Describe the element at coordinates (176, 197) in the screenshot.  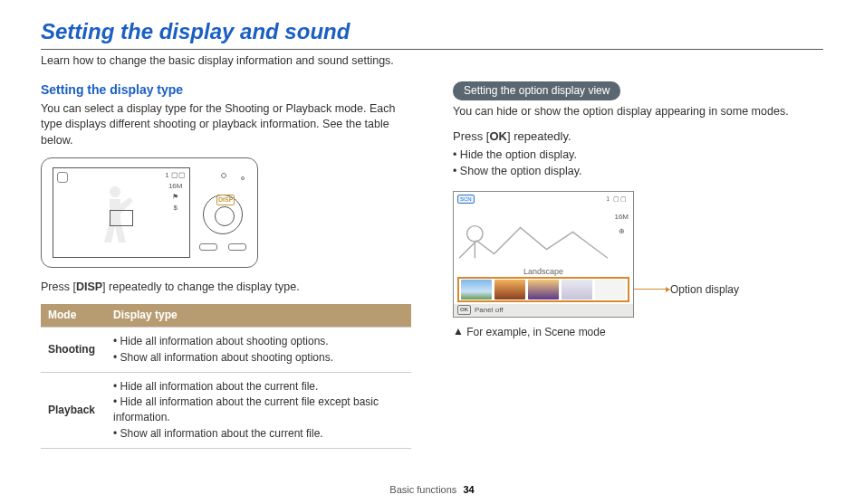
I see `flag-icon: ⚑` at that location.